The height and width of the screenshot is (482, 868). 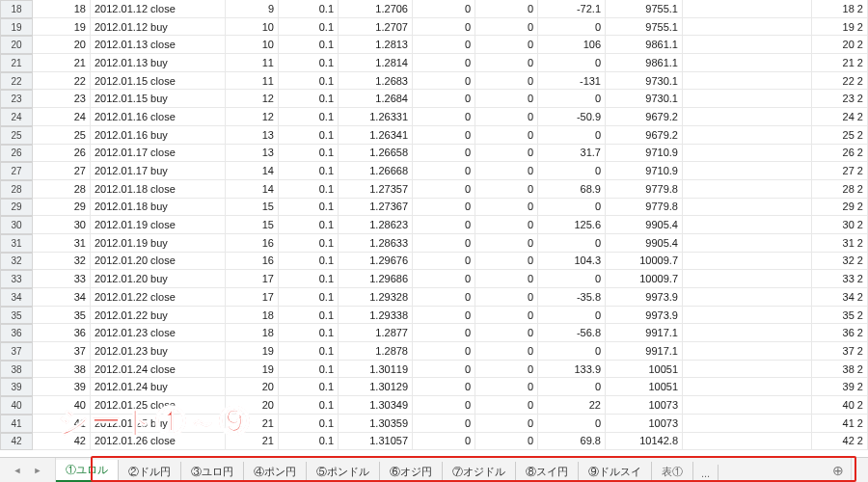 I want to click on cell: 9861.1, so click(x=644, y=44).